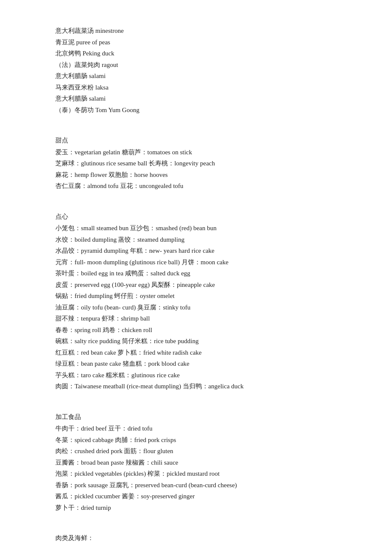 The height and width of the screenshot is (555, 392). Describe the element at coordinates (196, 43) in the screenshot. I see `line-item: 青豆泥 puree of peas` at that location.